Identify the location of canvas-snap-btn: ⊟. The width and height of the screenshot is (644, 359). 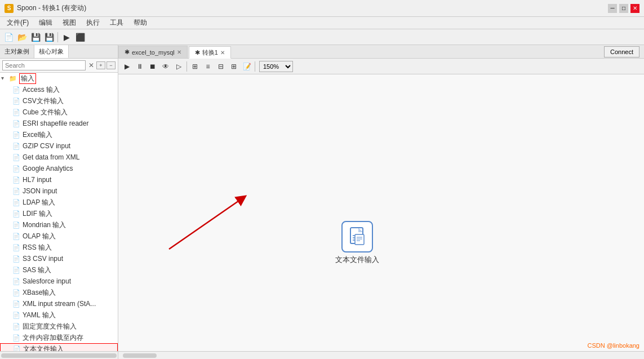
(221, 67).